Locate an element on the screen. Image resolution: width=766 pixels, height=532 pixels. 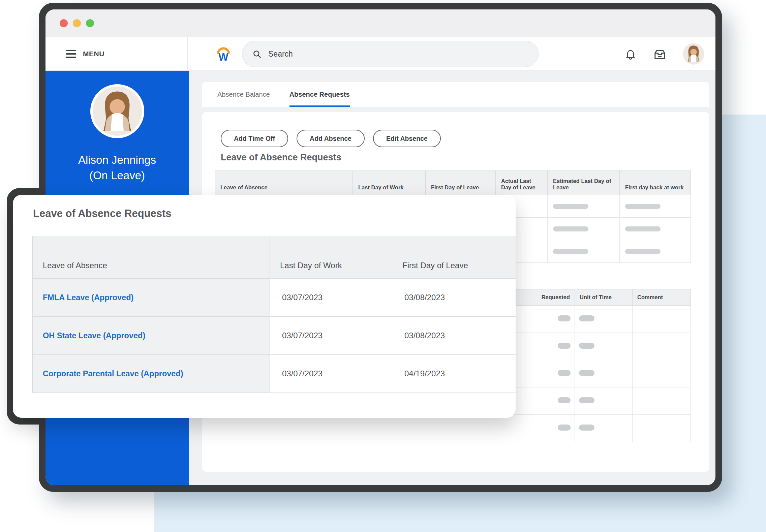
table-header-row: Leave of Absence Last Day of Work First … is located at coordinates (453, 183).